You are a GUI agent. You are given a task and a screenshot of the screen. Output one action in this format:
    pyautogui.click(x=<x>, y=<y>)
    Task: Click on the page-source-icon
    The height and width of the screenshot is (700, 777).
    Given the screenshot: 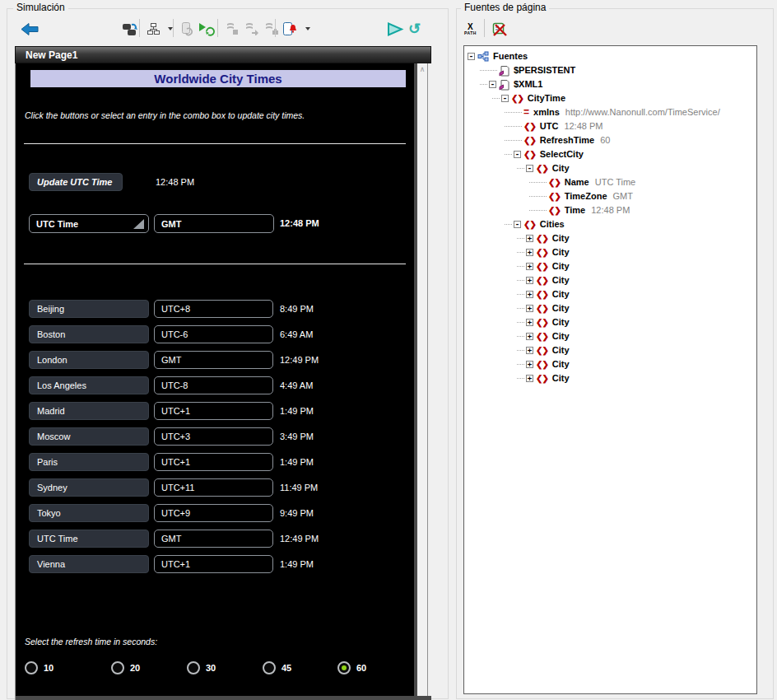 What is the action you would take?
    pyautogui.click(x=504, y=85)
    